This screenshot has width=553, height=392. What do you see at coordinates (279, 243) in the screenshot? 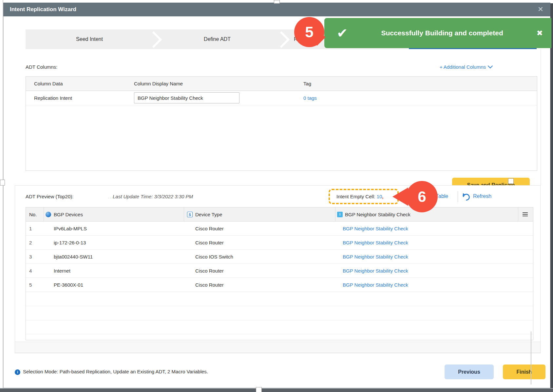
I see `table-row: 2 ip-172-26-0-13 Cisco Router BGP Neighb…` at bounding box center [279, 243].